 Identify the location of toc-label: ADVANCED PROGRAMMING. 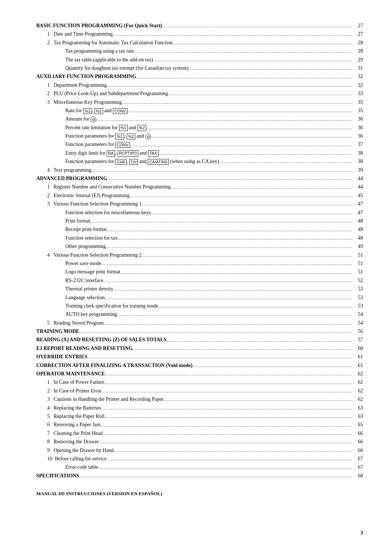
(72, 179).